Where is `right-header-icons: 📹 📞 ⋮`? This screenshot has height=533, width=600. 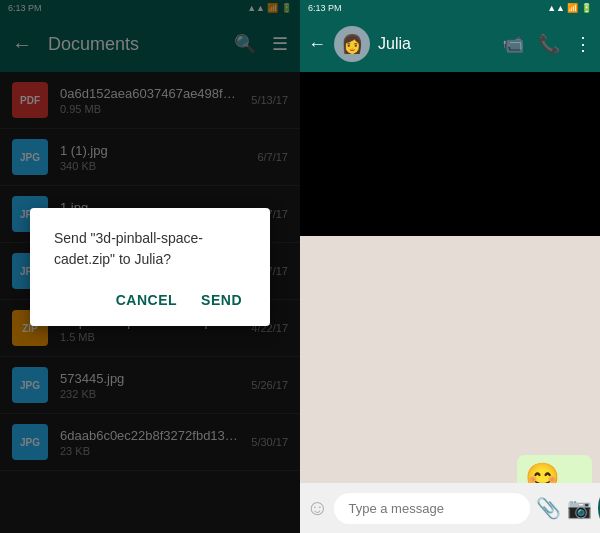 right-header-icons: 📹 📞 ⋮ is located at coordinates (547, 44).